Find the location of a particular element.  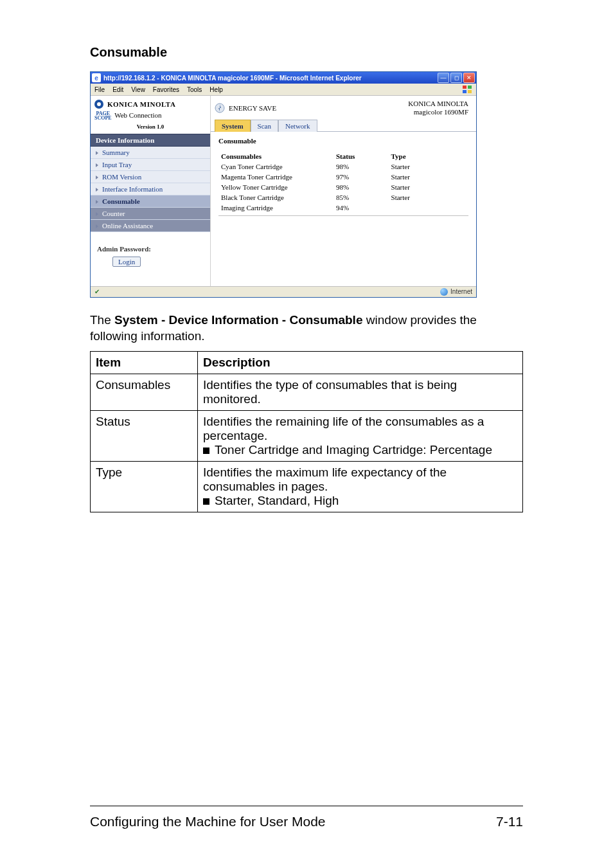

table-row: Cyan Toner Cartridge98%Starter is located at coordinates (343, 167).